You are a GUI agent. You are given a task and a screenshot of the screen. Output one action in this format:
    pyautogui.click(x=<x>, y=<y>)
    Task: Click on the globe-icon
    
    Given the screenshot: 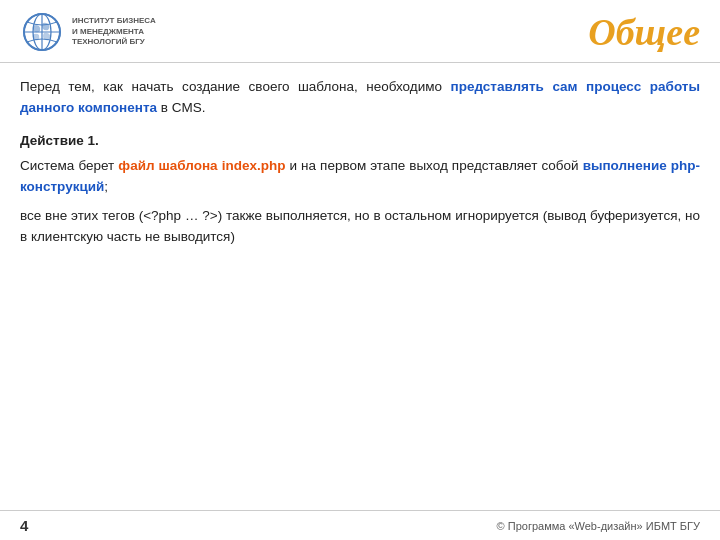 What is the action you would take?
    pyautogui.click(x=42, y=32)
    